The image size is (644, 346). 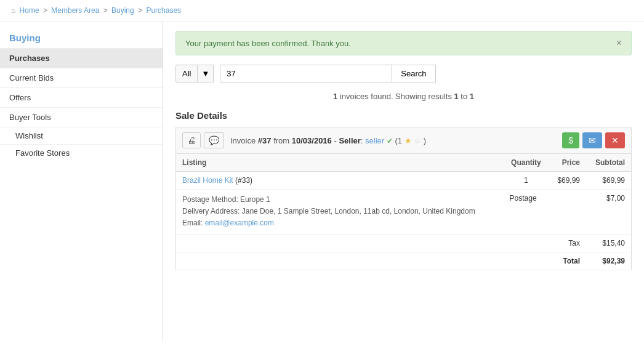 What do you see at coordinates (191, 140) in the screenshot?
I see `print-button: 🖨` at bounding box center [191, 140].